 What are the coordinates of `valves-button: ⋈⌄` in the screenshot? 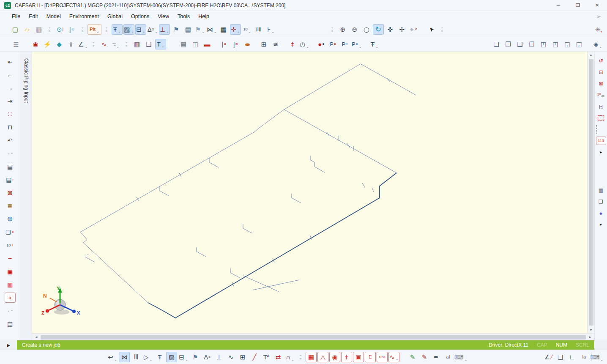 It's located at (212, 30).